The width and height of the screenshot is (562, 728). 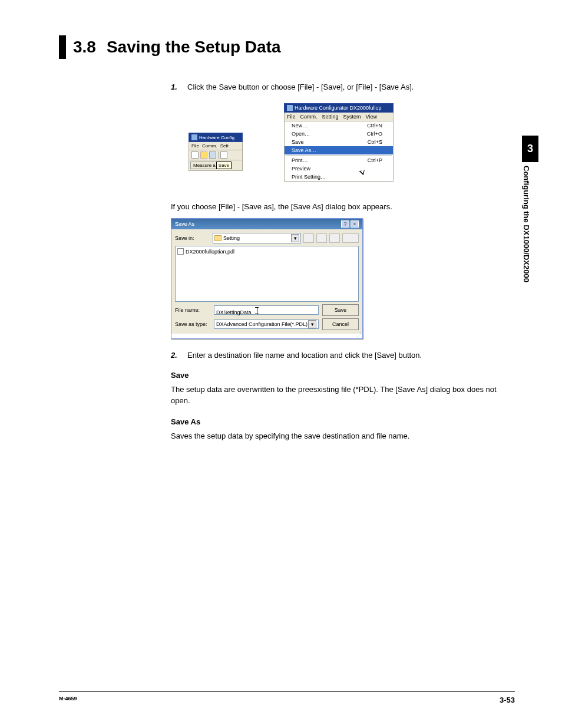 I want to click on titlebar-text: Hardware Config, so click(x=217, y=138).